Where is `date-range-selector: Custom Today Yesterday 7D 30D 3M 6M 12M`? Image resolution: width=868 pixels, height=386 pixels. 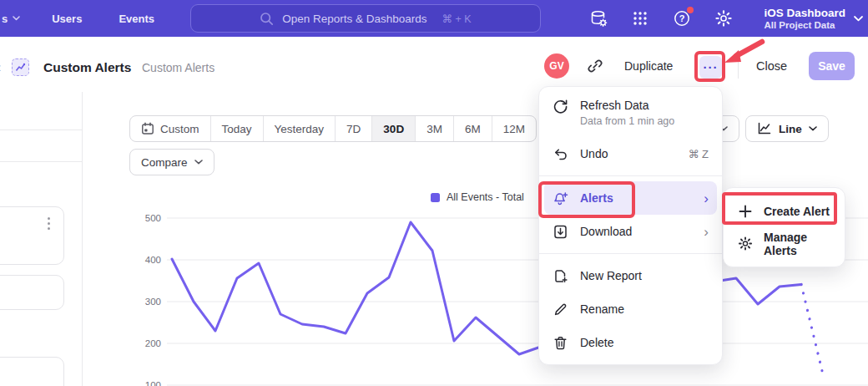
date-range-selector: Custom Today Yesterday 7D 30D 3M 6M 12M is located at coordinates (333, 129).